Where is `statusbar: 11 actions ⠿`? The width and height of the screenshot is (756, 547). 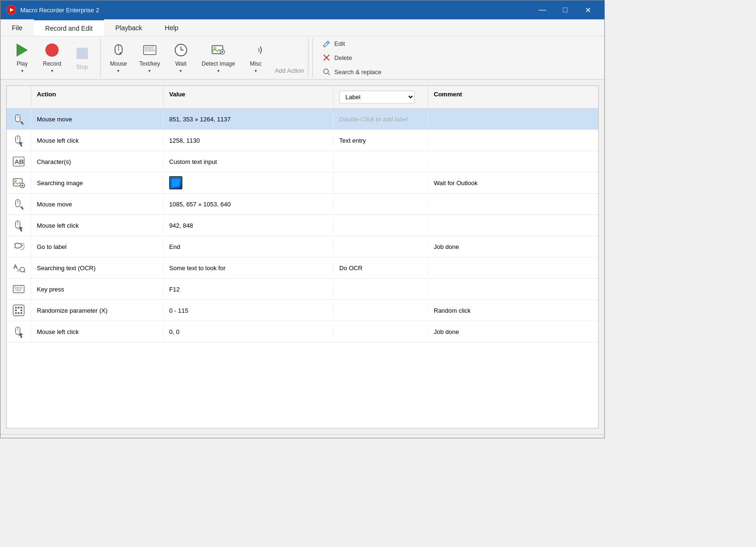 statusbar: 11 actions ⠿ is located at coordinates (302, 436).